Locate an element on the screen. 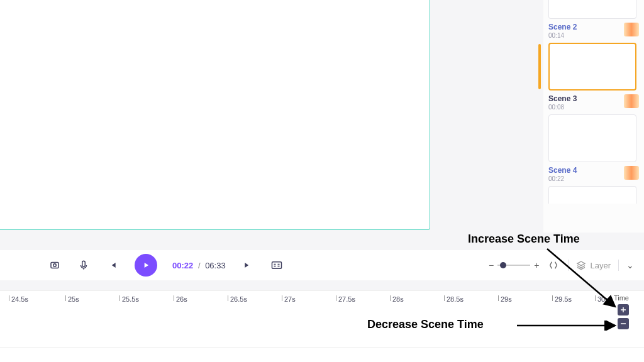 Image resolution: width=644 pixels, height=362 pixels. timeline-ruler: 24.5s 25s 25.5s 26s 26.5s 27s 27.5s 28s … is located at coordinates (322, 300).